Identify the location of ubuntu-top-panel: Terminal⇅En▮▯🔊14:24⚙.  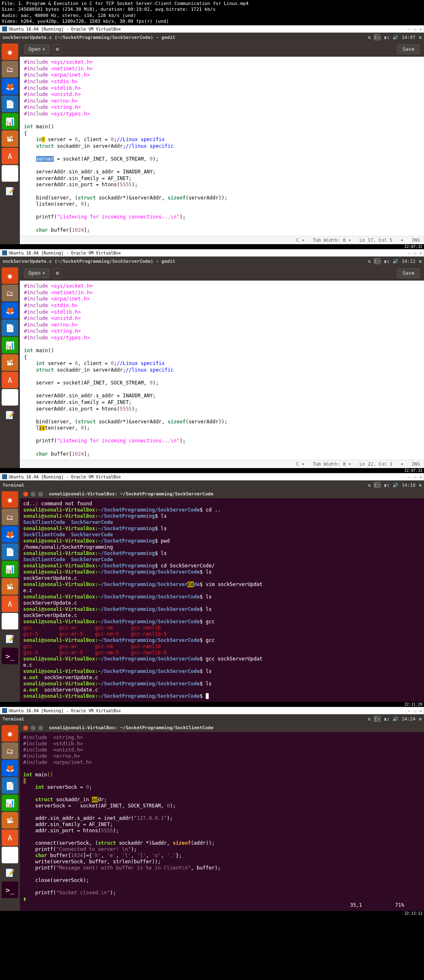
(212, 719).